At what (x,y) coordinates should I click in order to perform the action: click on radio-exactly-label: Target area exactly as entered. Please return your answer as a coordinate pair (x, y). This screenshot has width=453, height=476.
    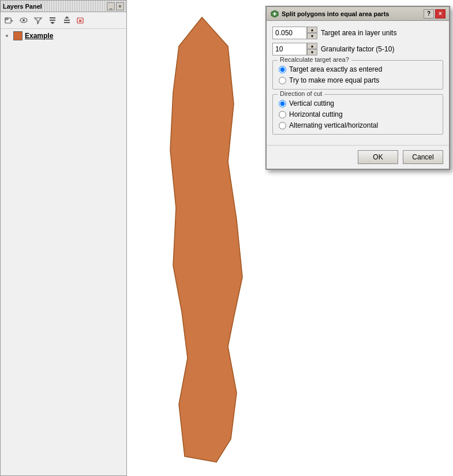
    Looking at the image, I should click on (336, 69).